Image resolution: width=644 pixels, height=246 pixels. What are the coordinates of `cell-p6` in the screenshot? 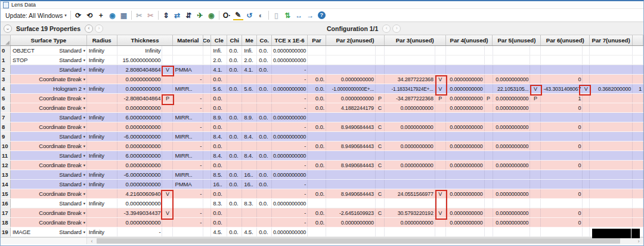 It's located at (562, 136).